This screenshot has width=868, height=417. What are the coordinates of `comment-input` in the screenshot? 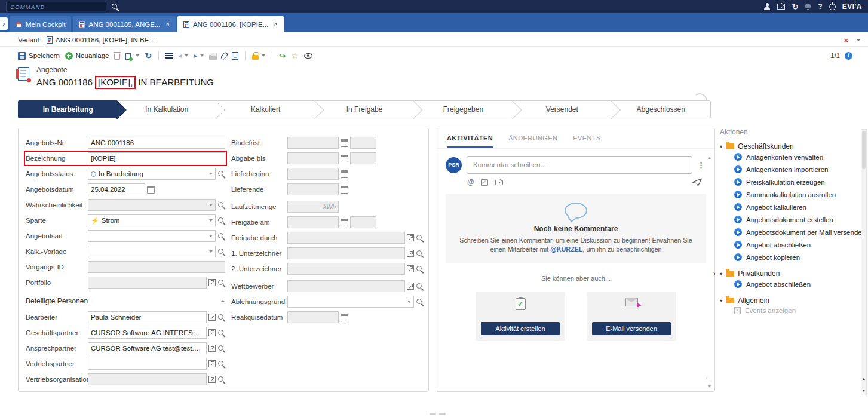 It's located at (579, 165).